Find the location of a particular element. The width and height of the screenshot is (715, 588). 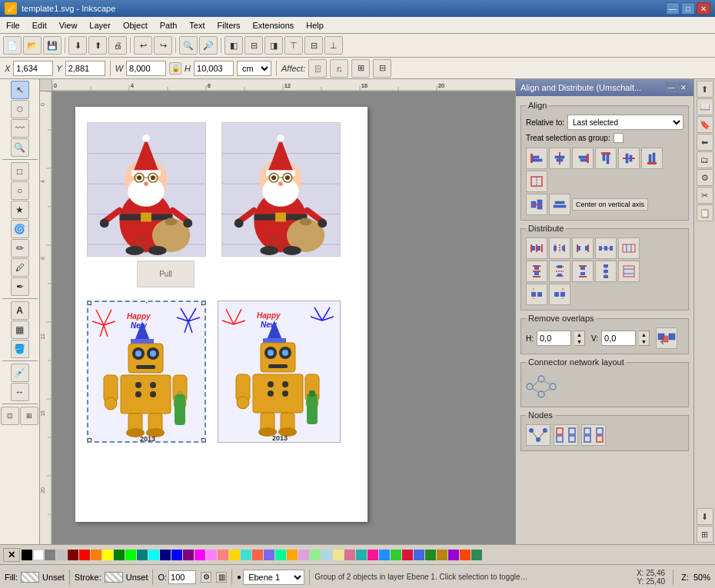

stroke-color-box is located at coordinates (114, 577).